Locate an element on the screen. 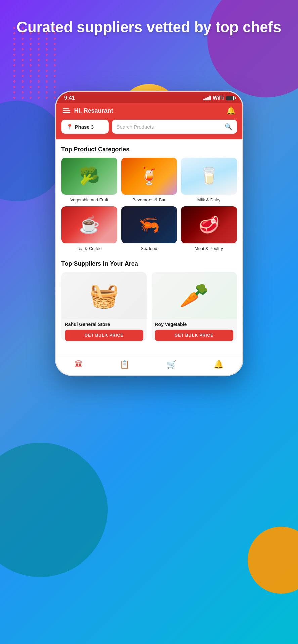 This screenshot has height=644, width=298. supplier-name-rahul: Rahul General Store is located at coordinates (104, 324).